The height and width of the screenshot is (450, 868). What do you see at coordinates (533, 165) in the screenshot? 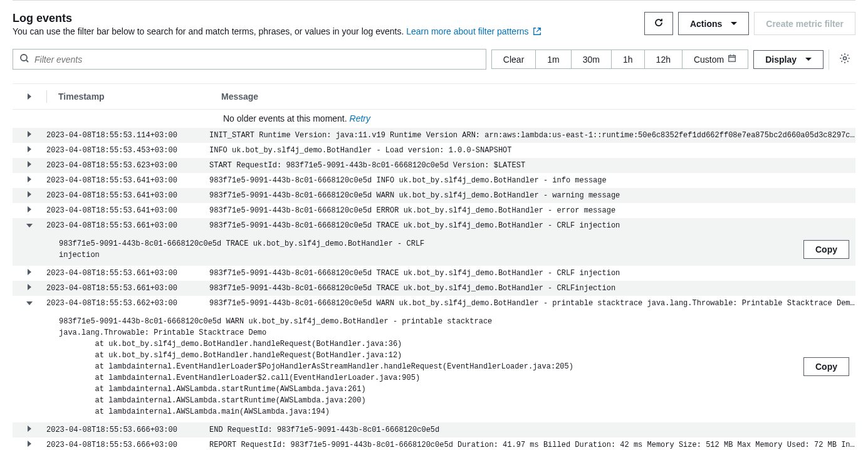
I see `log-message: START RequestId: 983f71e5-9091-443b-8c01…` at bounding box center [533, 165].